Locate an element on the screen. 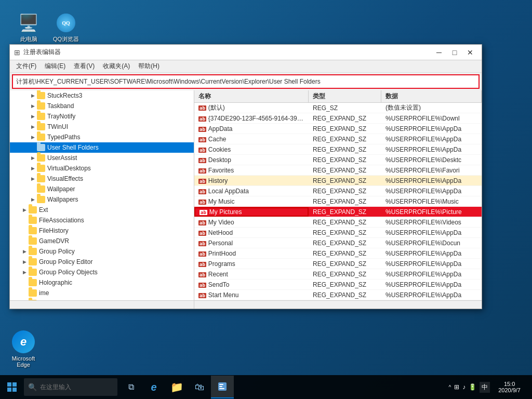 The width and height of the screenshot is (532, 399). tray-battery-icon: 🔋 is located at coordinates (473, 387).